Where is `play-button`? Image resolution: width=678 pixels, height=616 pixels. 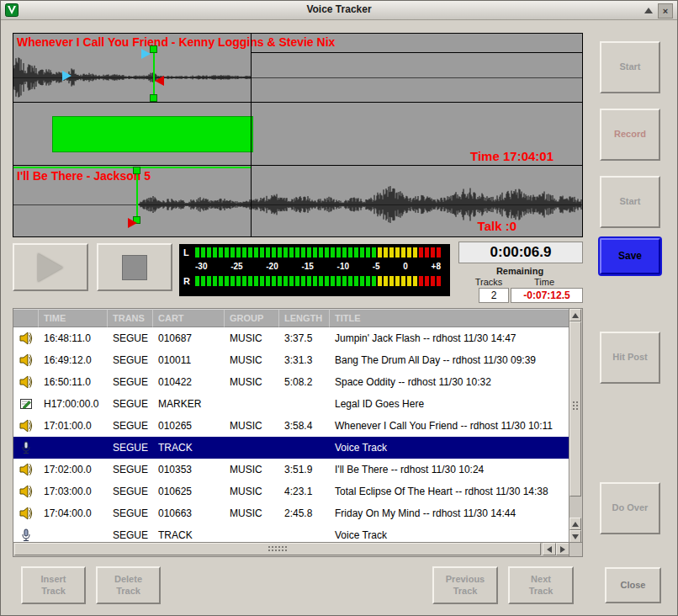 play-button is located at coordinates (50, 268).